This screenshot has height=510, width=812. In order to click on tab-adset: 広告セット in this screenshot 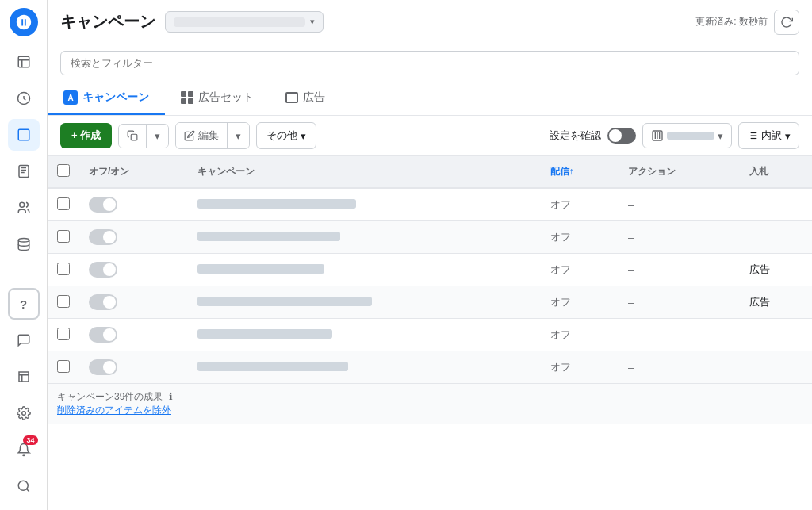, I will do `click(217, 98)`.